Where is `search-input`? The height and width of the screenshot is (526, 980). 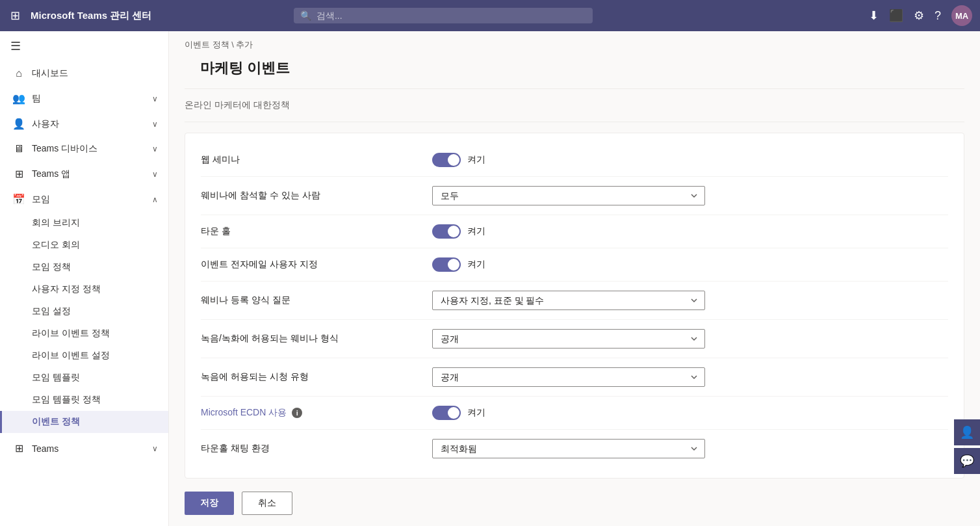
search-input is located at coordinates (451, 16).